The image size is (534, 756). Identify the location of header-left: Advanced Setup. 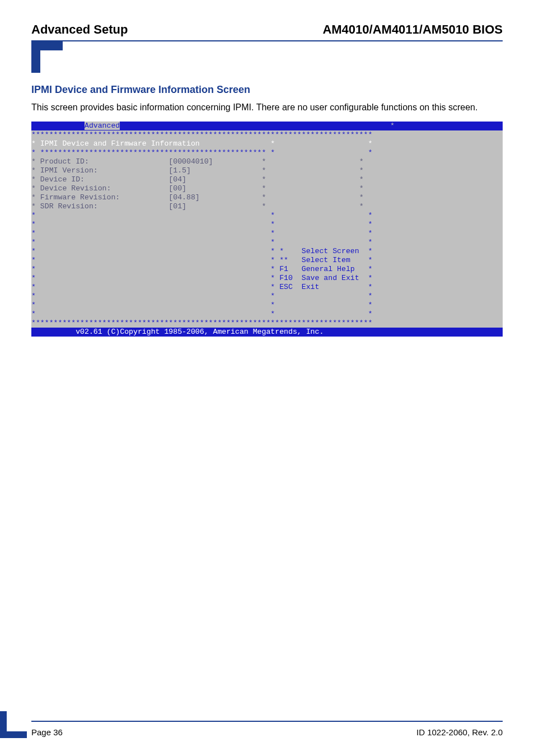
(79, 30).